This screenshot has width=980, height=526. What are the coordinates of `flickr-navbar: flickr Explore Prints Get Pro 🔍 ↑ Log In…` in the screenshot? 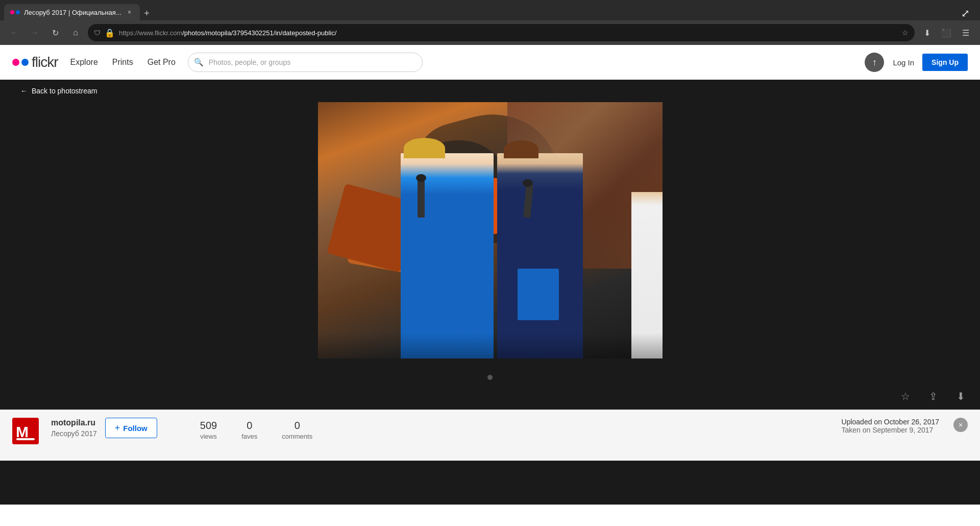 It's located at (490, 62).